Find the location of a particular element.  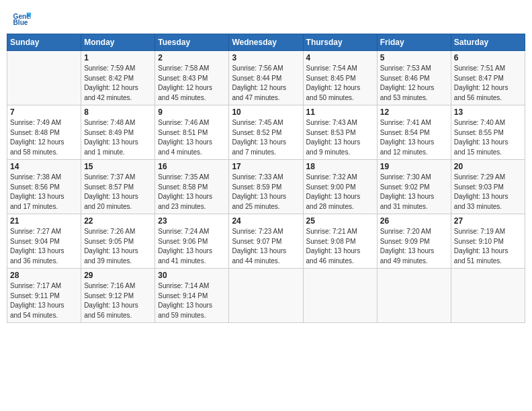

calendar-cell: 9Sunrise: 7:46 AMSunset: 8:51 PMDaylight… is located at coordinates (192, 133).